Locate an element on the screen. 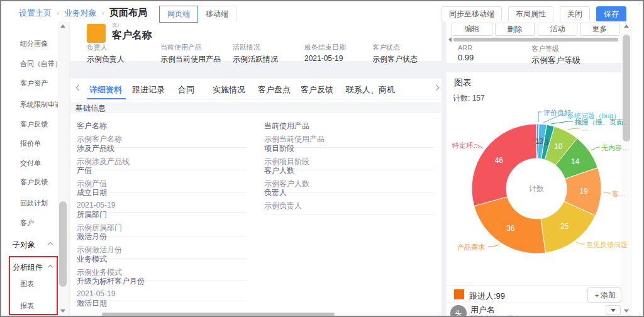  callout-label: 特定环… is located at coordinates (466, 146).